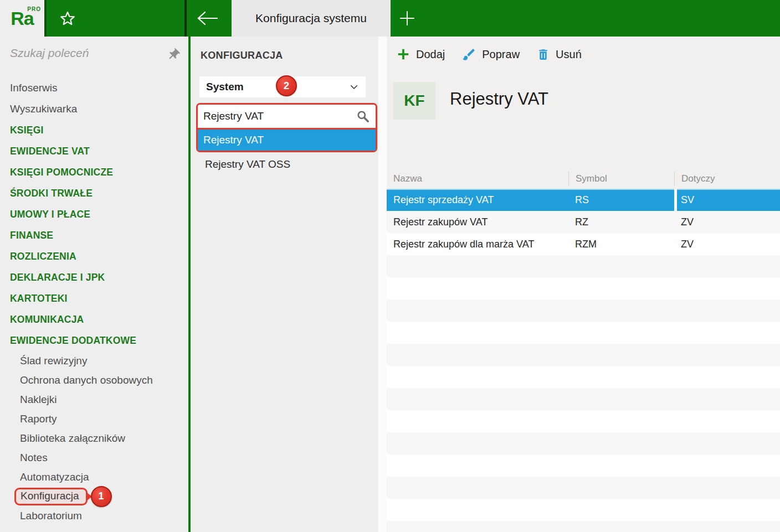 This screenshot has height=532, width=780. Describe the element at coordinates (94, 457) in the screenshot. I see `sidebar-item-notes: Notes` at that location.